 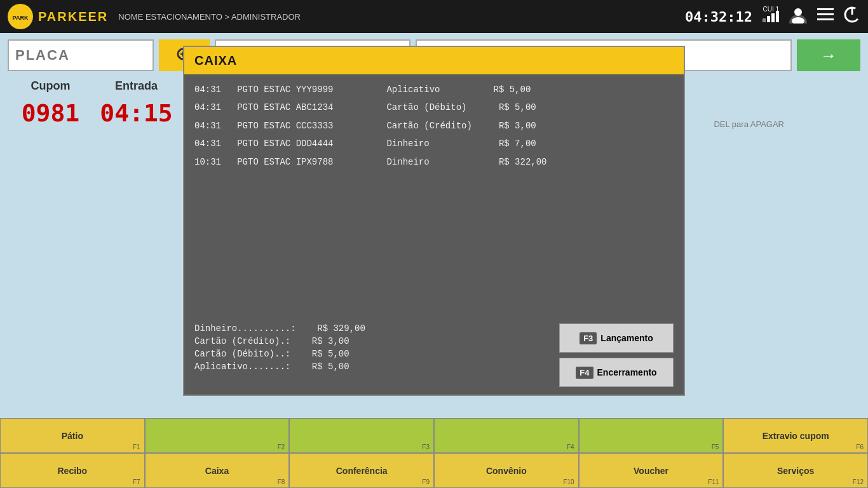 What do you see at coordinates (506, 470) in the screenshot?
I see `convenio-button: Convênio F10` at bounding box center [506, 470].